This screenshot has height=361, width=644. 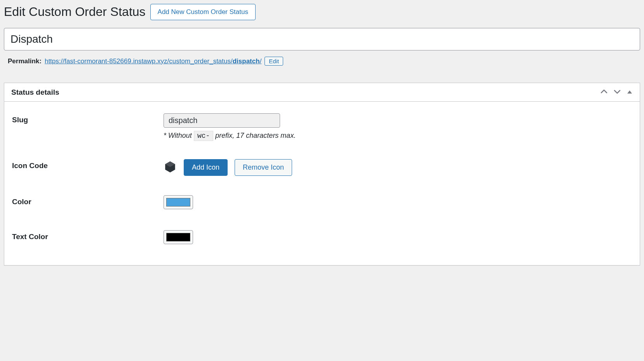 What do you see at coordinates (322, 238) in the screenshot?
I see `text-color-row: Text Color` at bounding box center [322, 238].